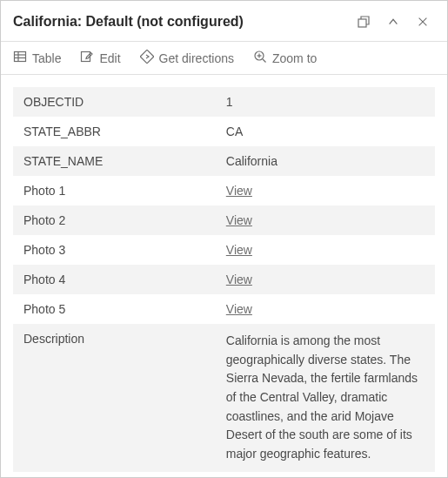 Image resolution: width=448 pixels, height=478 pixels. I want to click on table-row: Photo 4View, so click(224, 279).